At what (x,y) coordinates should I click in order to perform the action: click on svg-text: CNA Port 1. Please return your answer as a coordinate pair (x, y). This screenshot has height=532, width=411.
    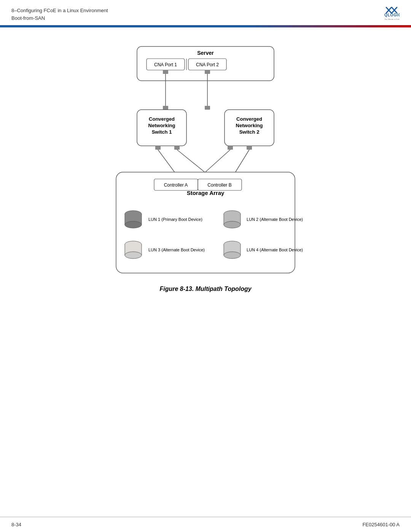
    Looking at the image, I should click on (166, 65).